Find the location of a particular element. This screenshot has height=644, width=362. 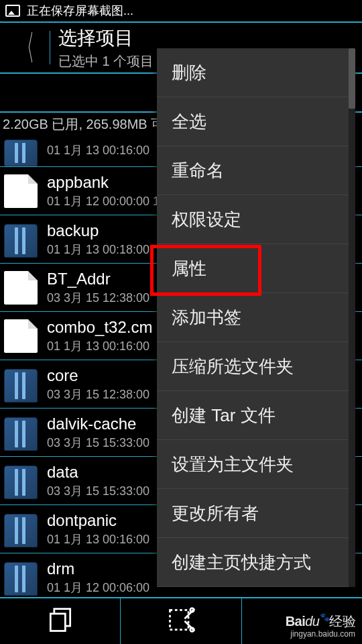

header-text: 选择项目 已选中 1 个项目 is located at coordinates (106, 48).